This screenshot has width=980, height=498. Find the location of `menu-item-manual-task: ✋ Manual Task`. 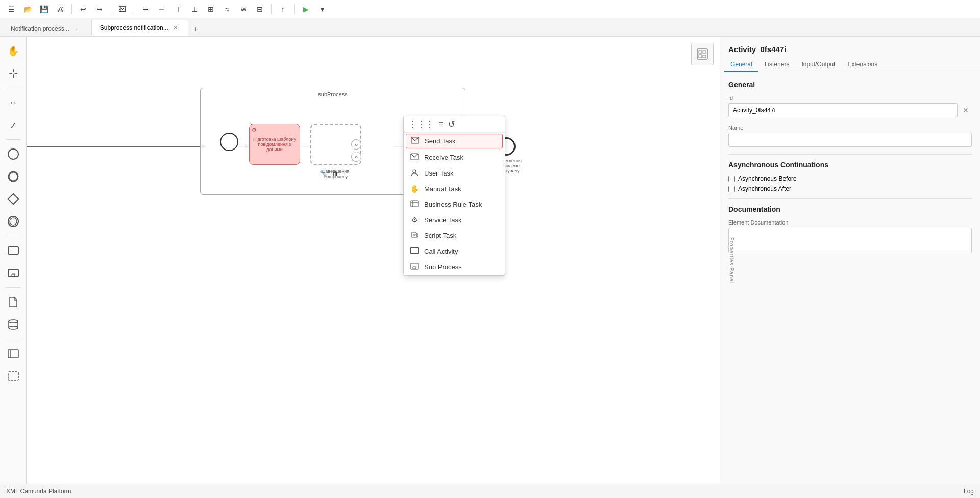

menu-item-manual-task: ✋ Manual Task is located at coordinates (454, 189).